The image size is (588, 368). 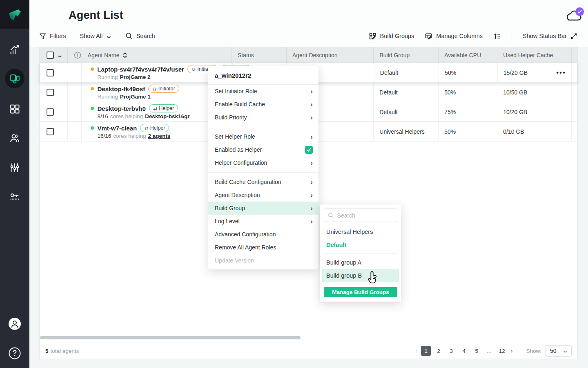 What do you see at coordinates (545, 36) in the screenshot?
I see `show-status-bar-label: Show Status Bar` at bounding box center [545, 36].